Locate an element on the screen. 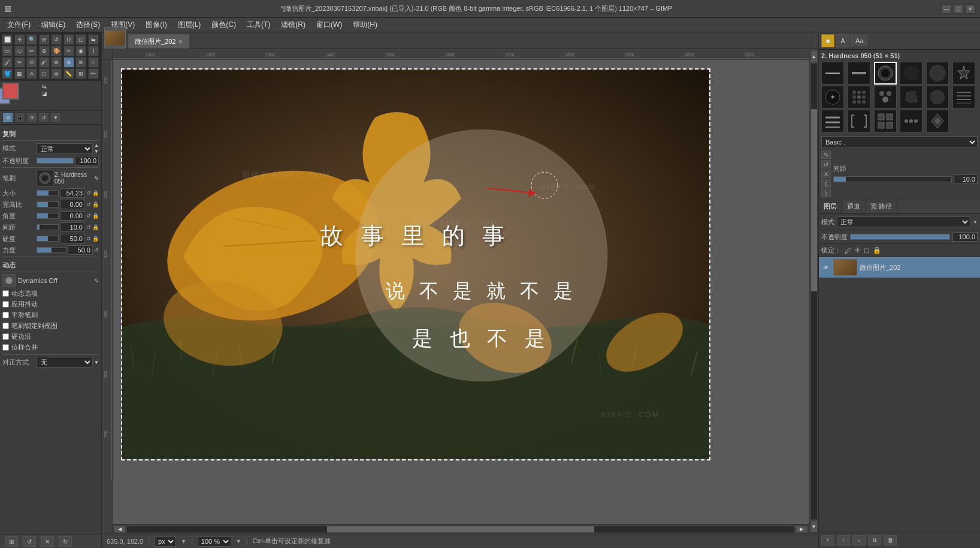 Image resolution: width=980 pixels, height=548 pixels. alignment-expand-btn: ▼ is located at coordinates (96, 362).